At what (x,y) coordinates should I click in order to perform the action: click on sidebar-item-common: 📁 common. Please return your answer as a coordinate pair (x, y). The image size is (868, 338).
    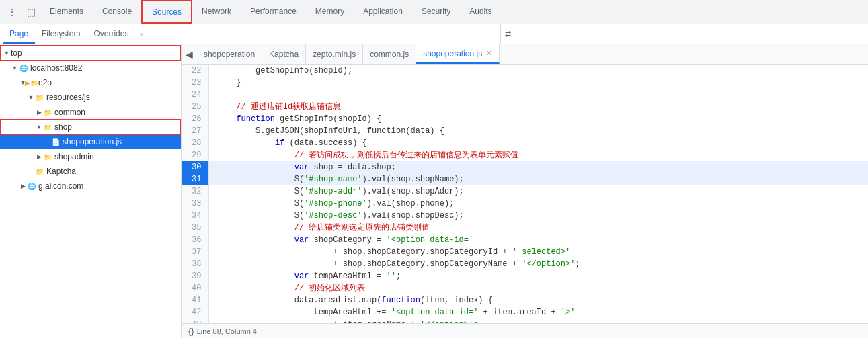
    Looking at the image, I should click on (90, 112).